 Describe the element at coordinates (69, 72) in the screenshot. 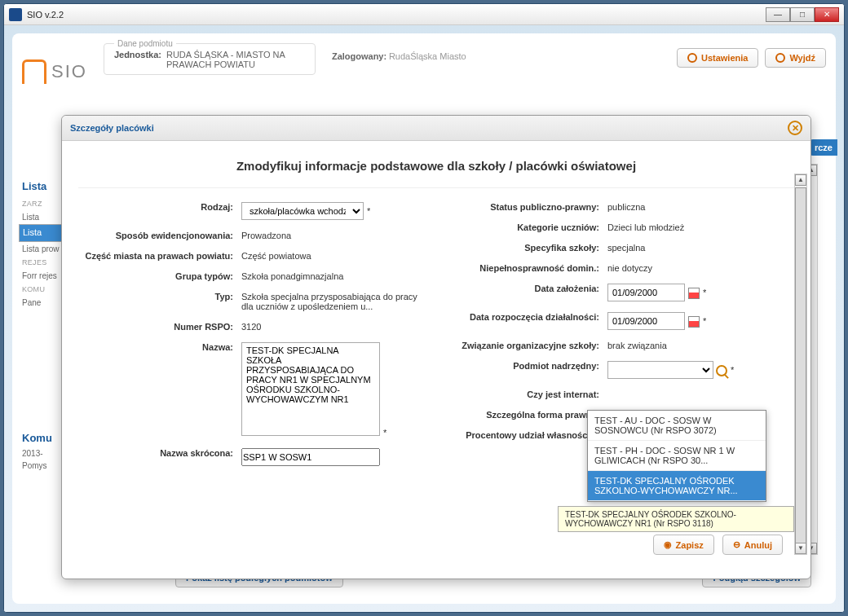

I see `logo-text: SIO` at that location.